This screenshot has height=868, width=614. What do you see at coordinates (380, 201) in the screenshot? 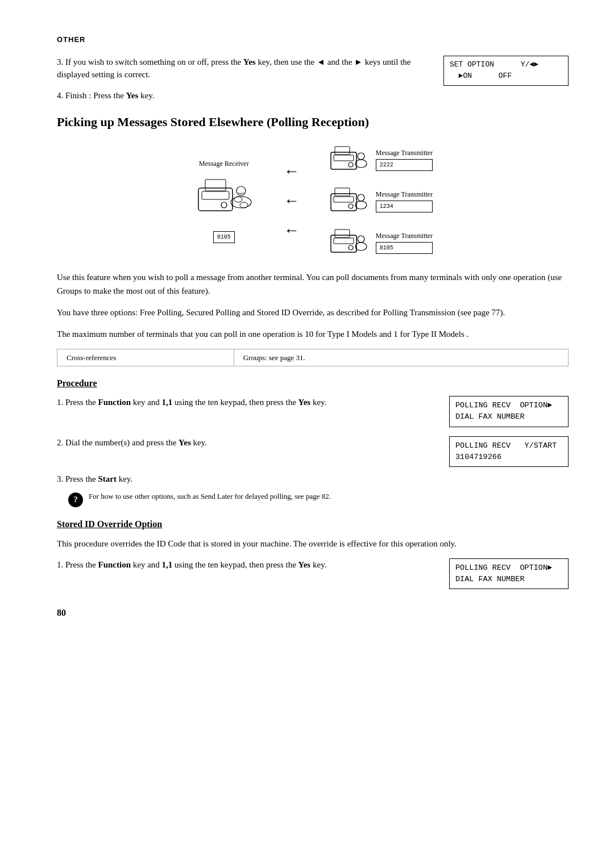
I see `transmitter-2: Message Transmitter 1234` at bounding box center [380, 201].